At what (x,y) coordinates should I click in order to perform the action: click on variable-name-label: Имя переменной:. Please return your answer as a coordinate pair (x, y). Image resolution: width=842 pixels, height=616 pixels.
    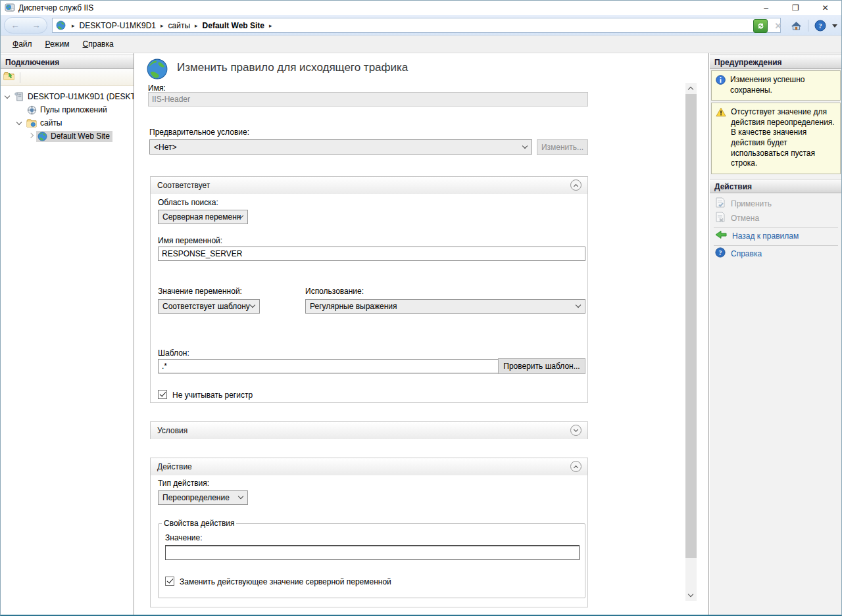
    Looking at the image, I should click on (190, 241).